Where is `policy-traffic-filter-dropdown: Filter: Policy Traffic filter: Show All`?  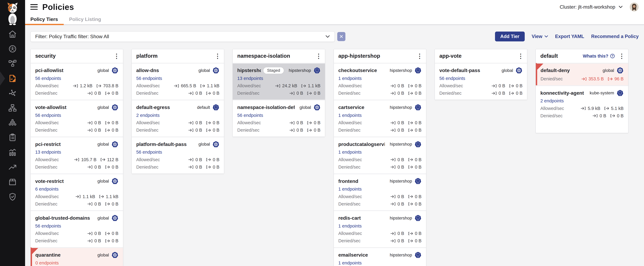 policy-traffic-filter-dropdown: Filter: Policy Traffic filter: Show All is located at coordinates (182, 36).